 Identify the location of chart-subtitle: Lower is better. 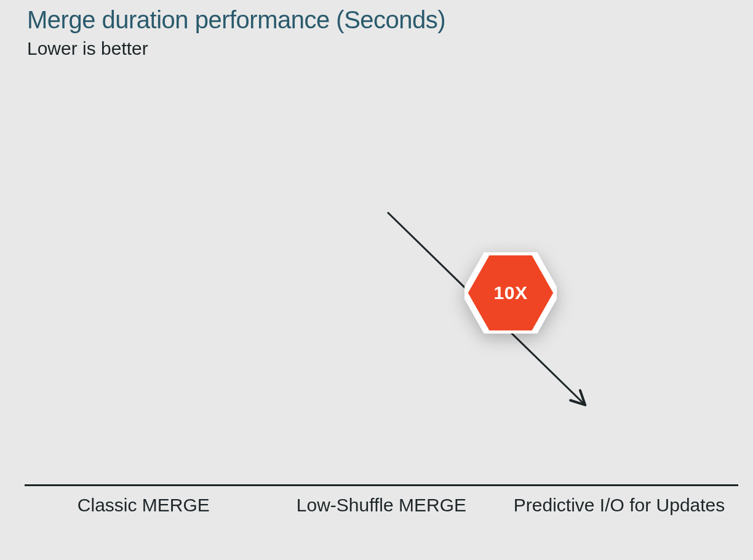
(87, 49).